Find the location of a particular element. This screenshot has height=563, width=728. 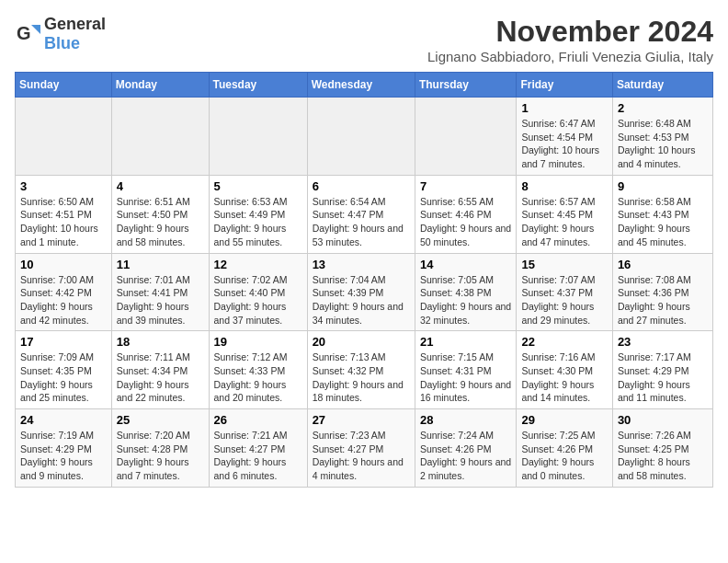

day-info: Sunrise: 7:12 AM Sunset: 4:33 PM Dayligh… is located at coordinates (258, 377).